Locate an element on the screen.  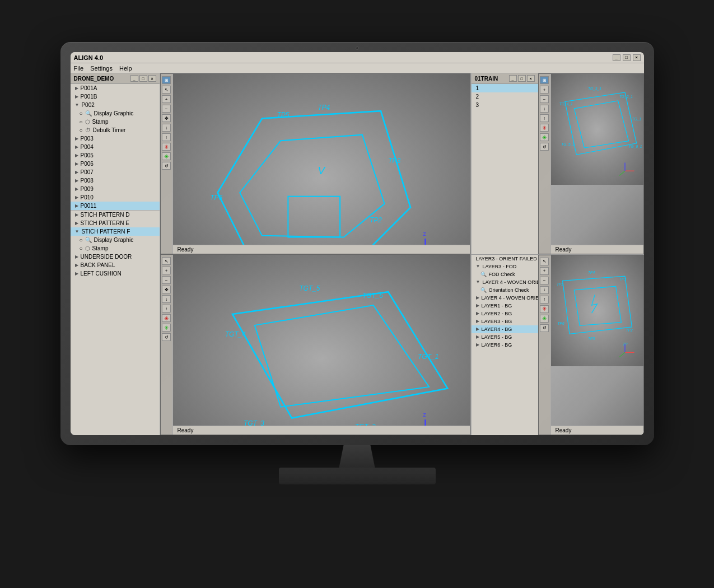
tree-underside: ▶UNDERSIDE DOOR is located at coordinates (115, 256).